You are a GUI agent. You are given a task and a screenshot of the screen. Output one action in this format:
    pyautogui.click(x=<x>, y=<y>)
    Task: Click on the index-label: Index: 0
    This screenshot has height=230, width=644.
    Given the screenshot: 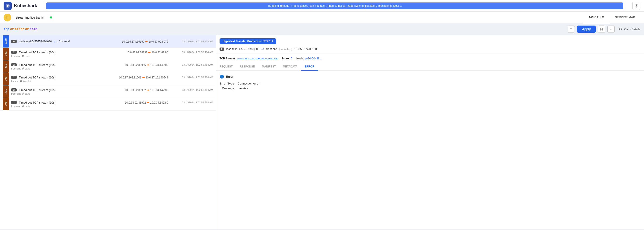 What is the action you would take?
    pyautogui.click(x=287, y=58)
    